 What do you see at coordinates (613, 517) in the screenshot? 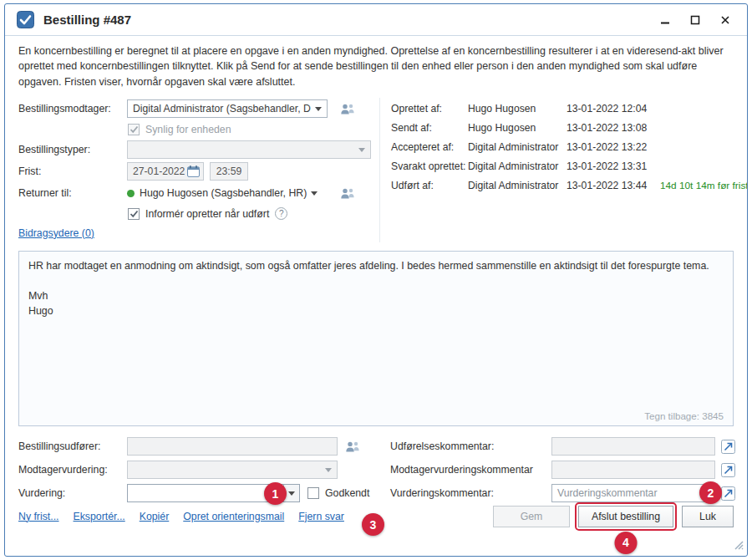
I see `footer-buttons: Gem Afslut bestilling 4 Luk` at bounding box center [613, 517].